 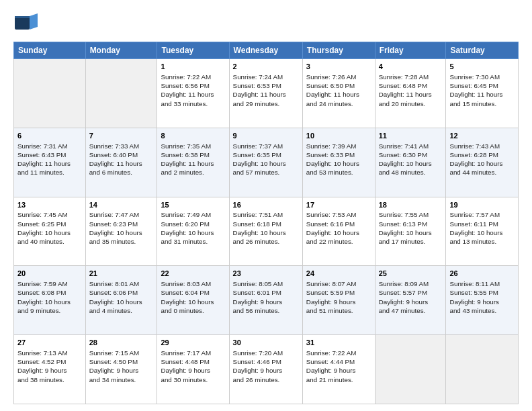 I want to click on calendar-cell: 10Sunrise: 7:39 AM Sunset: 6:33 PM Dayli…, so click(x=339, y=163).